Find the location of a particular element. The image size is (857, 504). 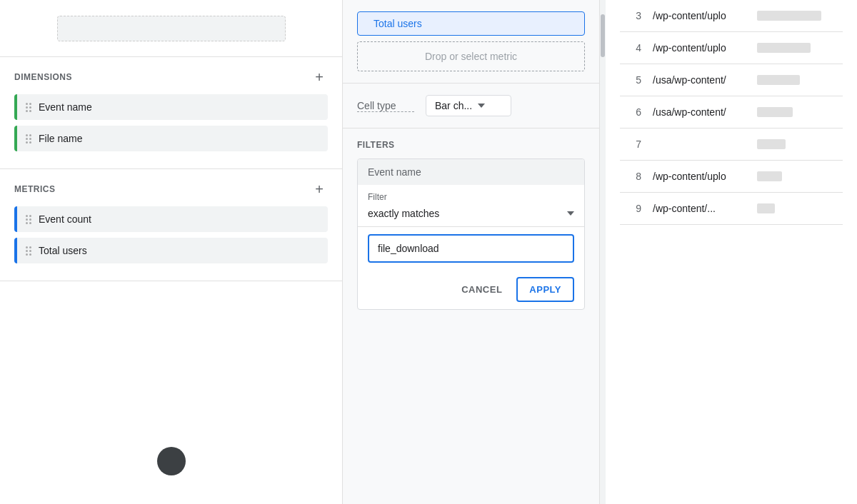

dimensions-header: DIMENSIONS + is located at coordinates (171, 77).